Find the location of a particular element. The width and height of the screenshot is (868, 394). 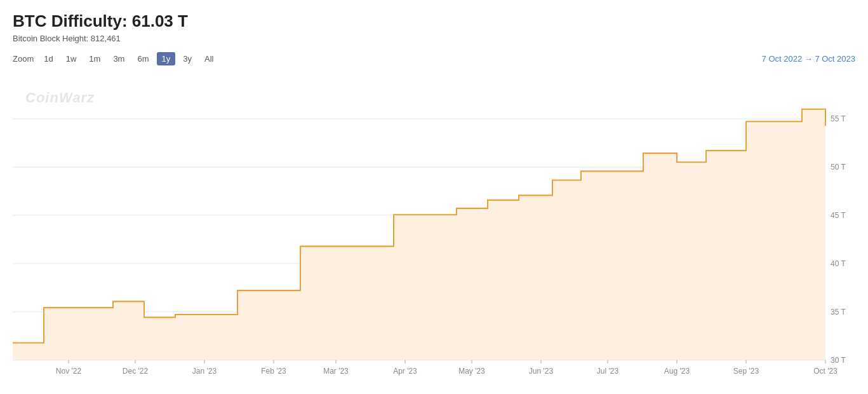

svg-text: Jun '23 is located at coordinates (541, 371).